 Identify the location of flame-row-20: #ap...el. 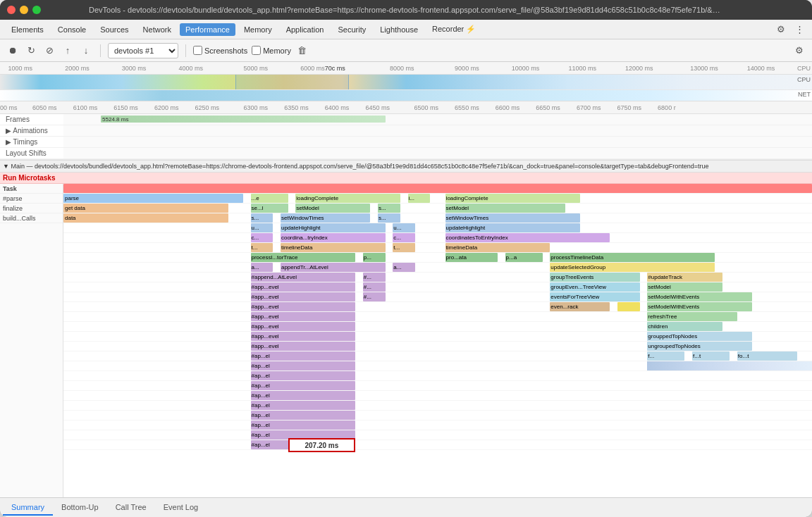
(438, 386).